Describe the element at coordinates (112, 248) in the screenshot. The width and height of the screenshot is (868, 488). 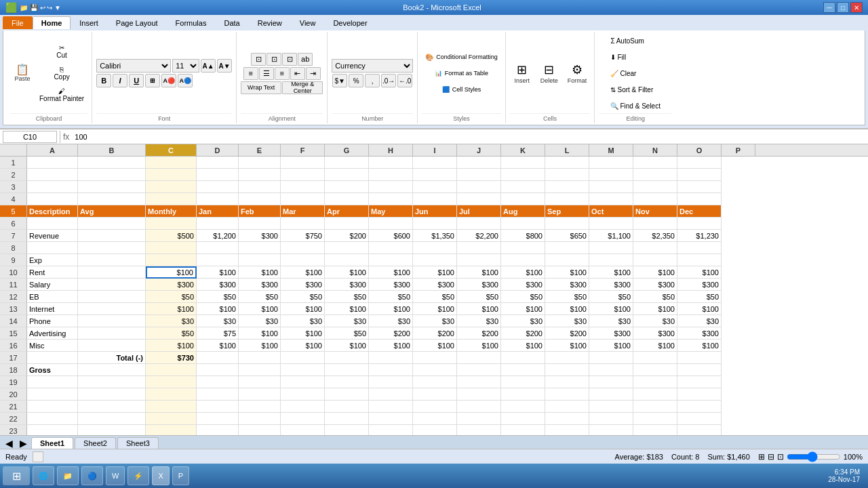
I see `cell-B8` at that location.